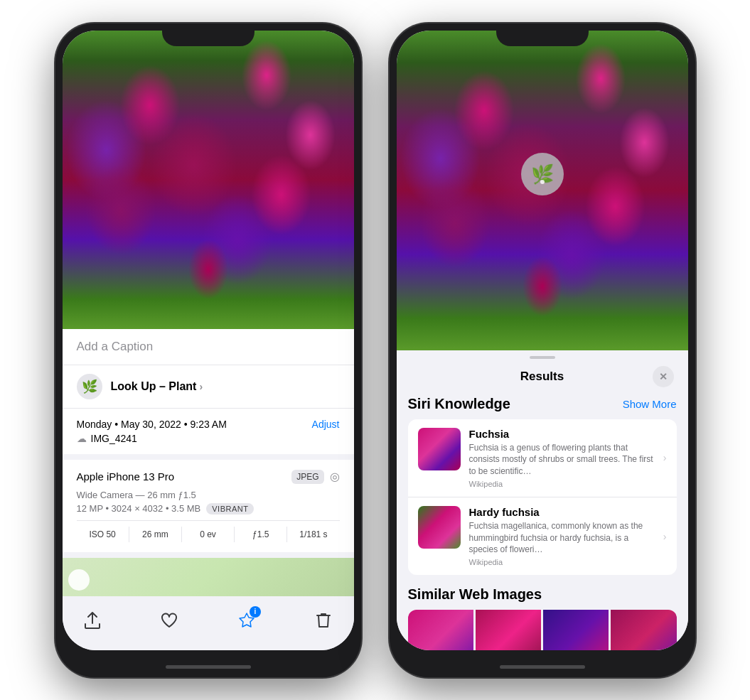 Image resolution: width=750 pixels, height=700 pixels. I want to click on lookup-label: Look Up – Plant›, so click(157, 387).